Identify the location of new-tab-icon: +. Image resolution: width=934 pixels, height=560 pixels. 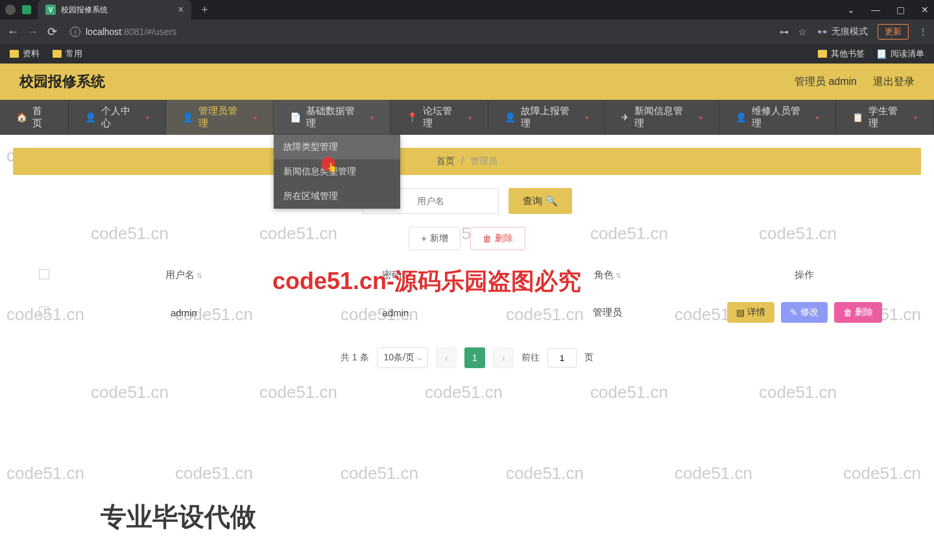
(205, 10).